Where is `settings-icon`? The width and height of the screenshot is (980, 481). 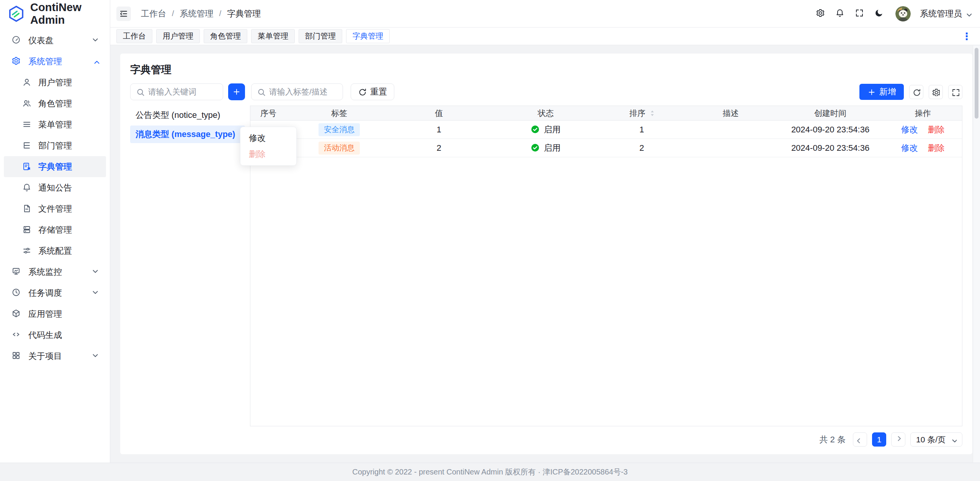
settings-icon is located at coordinates (821, 14).